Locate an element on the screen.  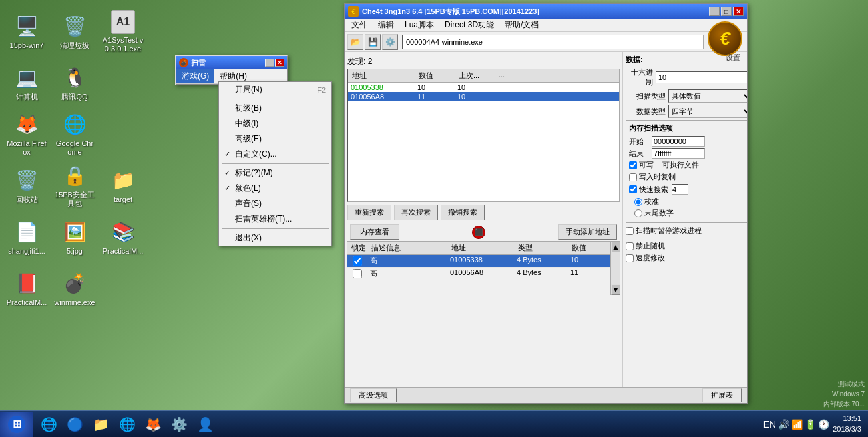
ctx-color: ✓ 颜色(L) is located at coordinates (275, 188).